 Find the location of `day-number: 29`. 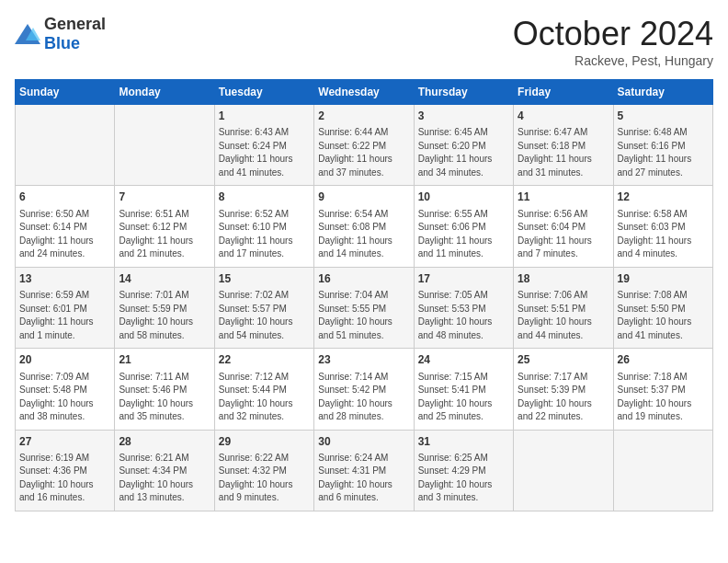

day-number: 29 is located at coordinates (265, 442).